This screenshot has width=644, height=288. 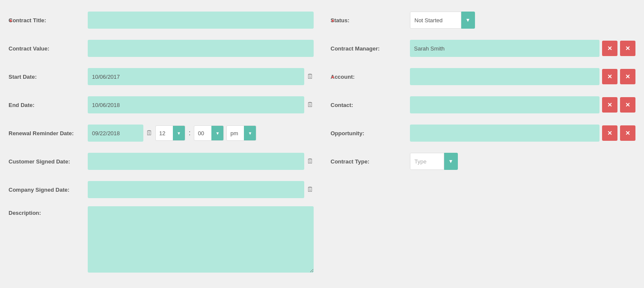 What do you see at coordinates (427, 161) in the screenshot?
I see `contract-type-value: Type` at bounding box center [427, 161].